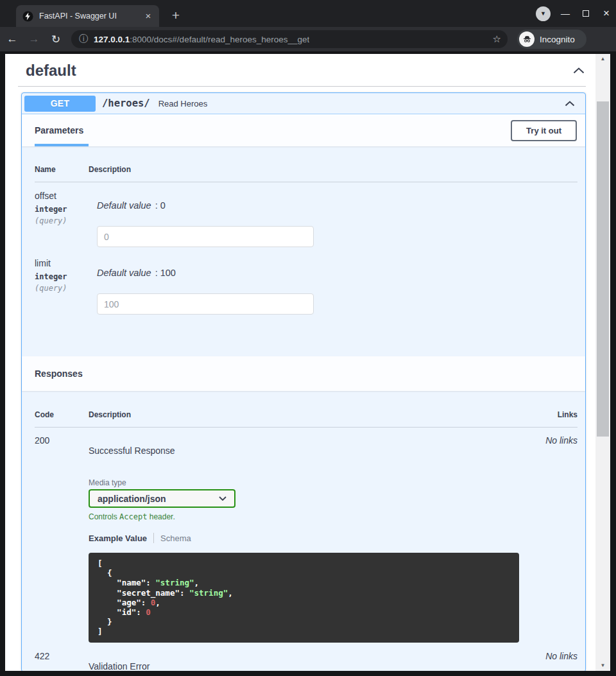  What do you see at coordinates (62, 539) in the screenshot?
I see `response-code: 200` at bounding box center [62, 539].